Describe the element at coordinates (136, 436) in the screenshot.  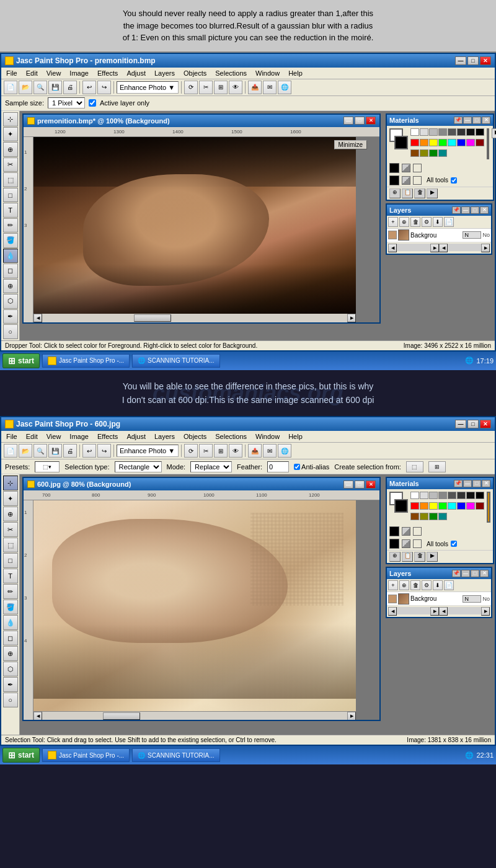
I see `menu-adjust-2: Adjust` at that location.